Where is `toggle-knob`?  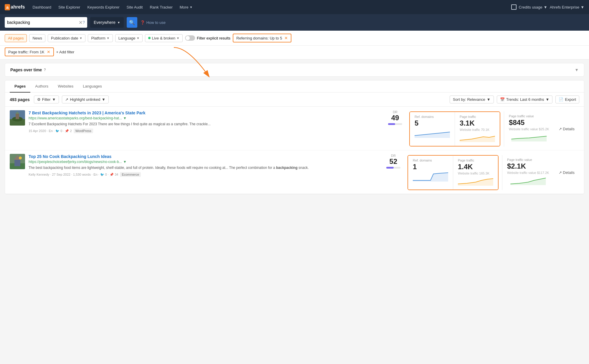
toggle-knob is located at coordinates (188, 38).